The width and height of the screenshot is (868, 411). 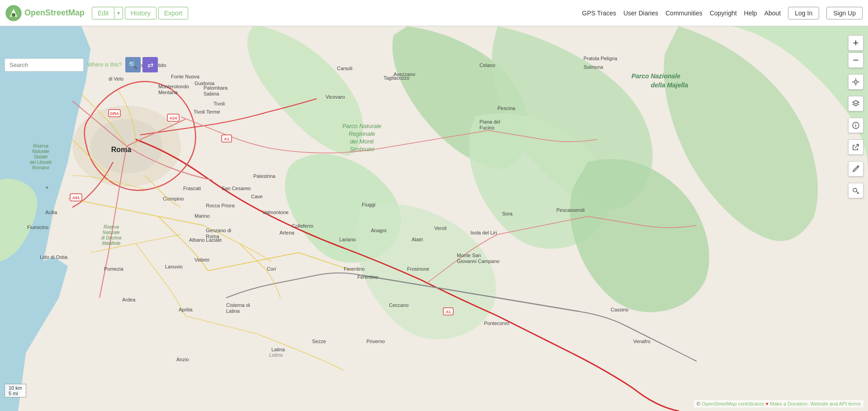 I want to click on scale-mi: 5 mi, so click(x=15, y=393).